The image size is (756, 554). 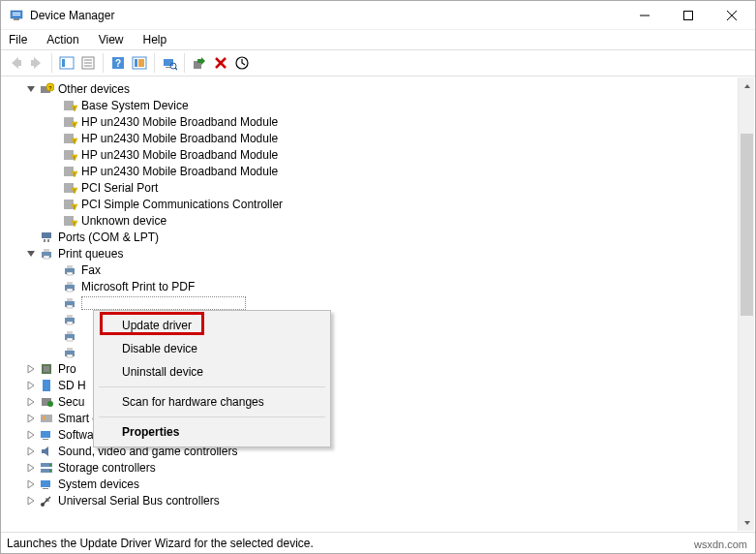 What do you see at coordinates (326, 15) in the screenshot?
I see `window-title: Device Manager` at bounding box center [326, 15].